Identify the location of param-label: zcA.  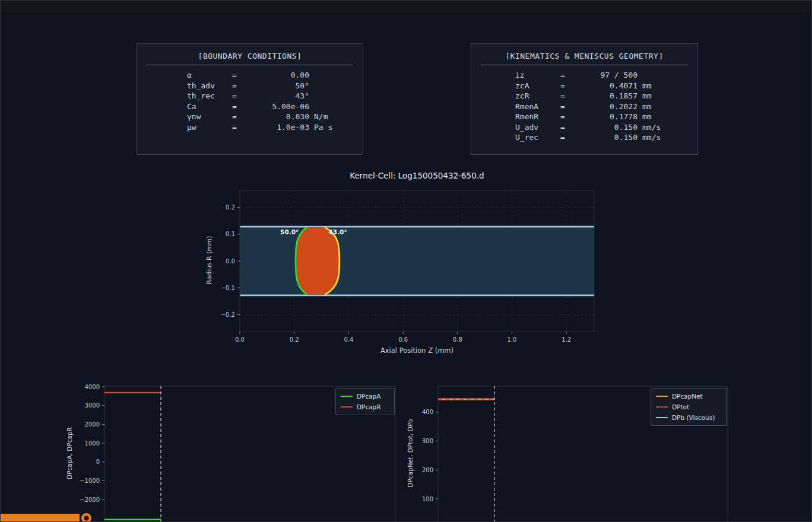
(538, 86).